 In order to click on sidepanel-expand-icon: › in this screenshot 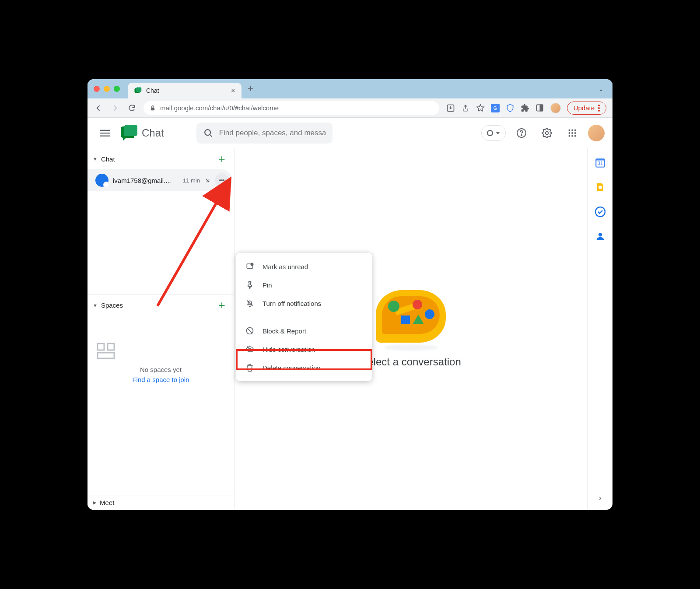, I will do `click(600, 498)`.